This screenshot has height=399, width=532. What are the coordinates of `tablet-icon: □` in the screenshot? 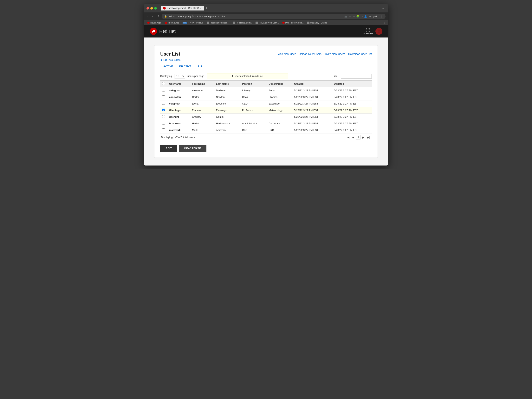 It's located at (362, 16).